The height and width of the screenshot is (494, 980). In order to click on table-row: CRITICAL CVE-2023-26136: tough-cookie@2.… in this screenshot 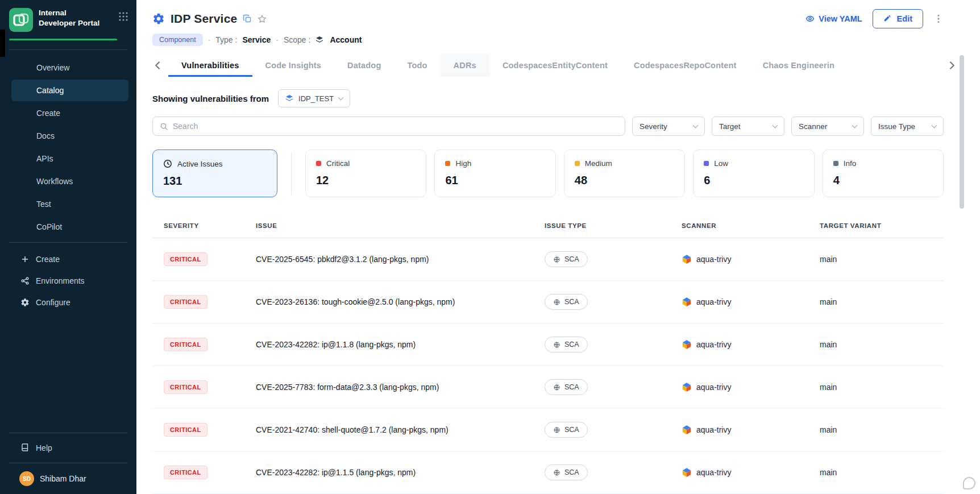, I will do `click(548, 302)`.